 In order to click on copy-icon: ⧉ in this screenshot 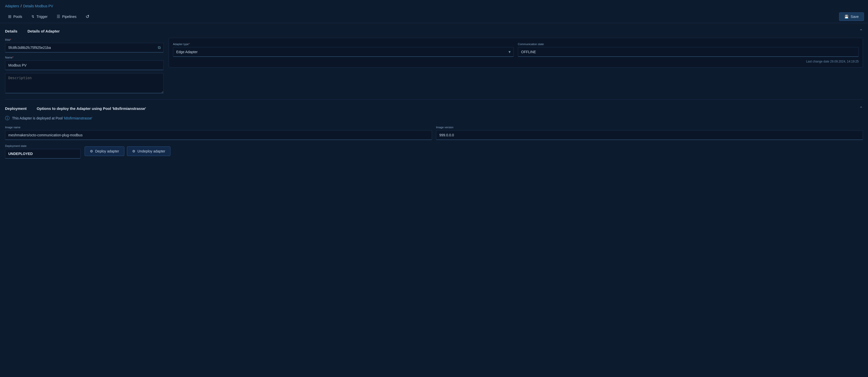, I will do `click(159, 48)`.